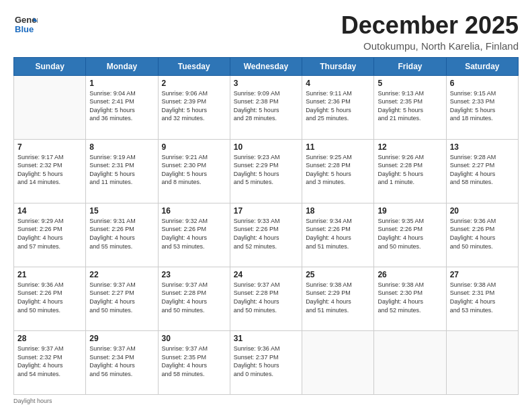 This screenshot has height=411, width=532. I want to click on calendar-week-row: 1Sunrise: 9:04 AMSunset: 2:41 PMDaylight…, so click(266, 107).